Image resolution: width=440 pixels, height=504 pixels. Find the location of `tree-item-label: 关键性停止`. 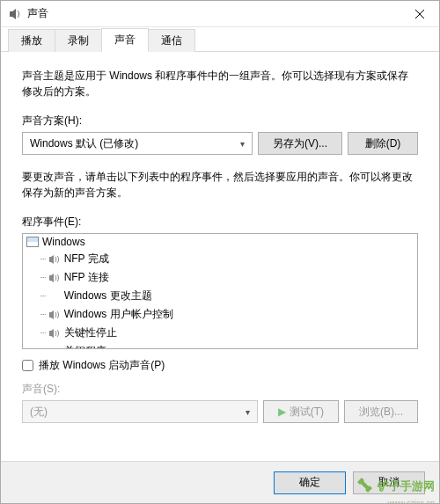

tree-item-label: 关键性停止 is located at coordinates (91, 332).